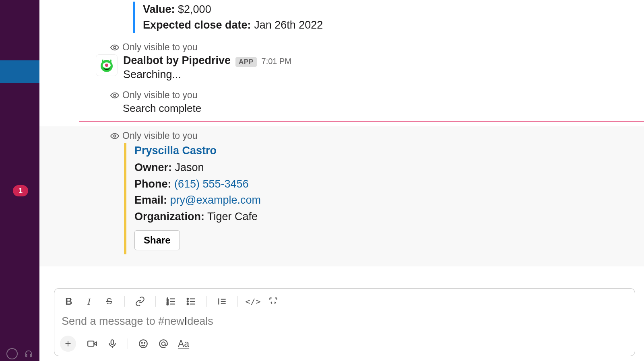  I want to click on emoji-button, so click(143, 344).